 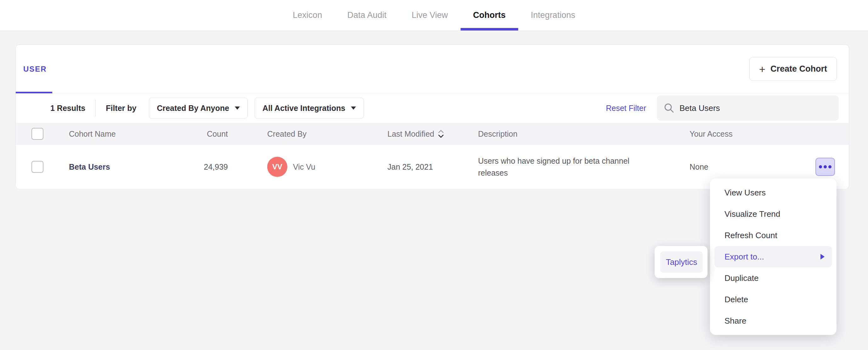 What do you see at coordinates (711, 134) in the screenshot?
I see `header-your-access: Your Access` at bounding box center [711, 134].